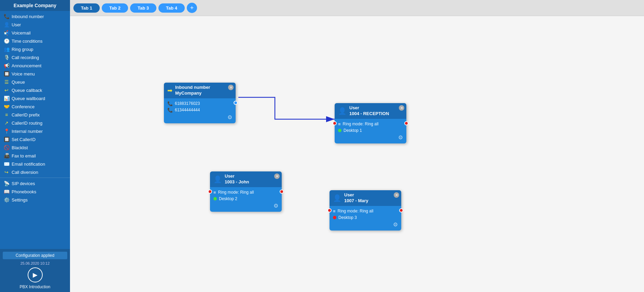 The width and height of the screenshot is (644, 292). Describe the element at coordinates (200, 111) in the screenshot. I see `inbound-node-body: 📞 61883176023 📞 61344444444 ⚙` at that location.